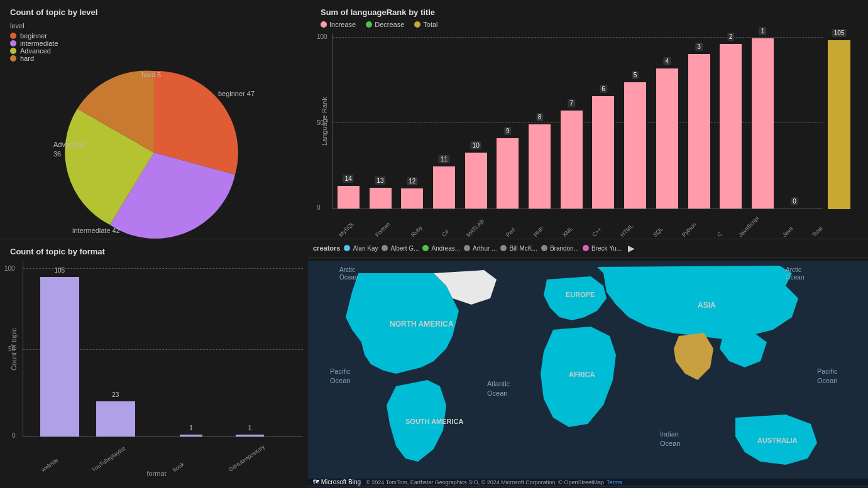 The image size is (868, 488). Describe the element at coordinates (839, 124) in the screenshot. I see `bar-total: 105` at that location.